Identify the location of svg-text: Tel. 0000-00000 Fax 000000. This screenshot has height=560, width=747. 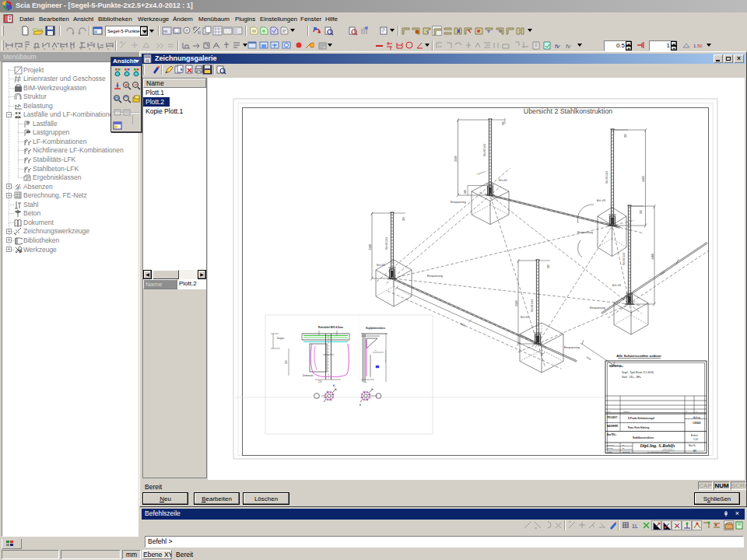
(658, 452).